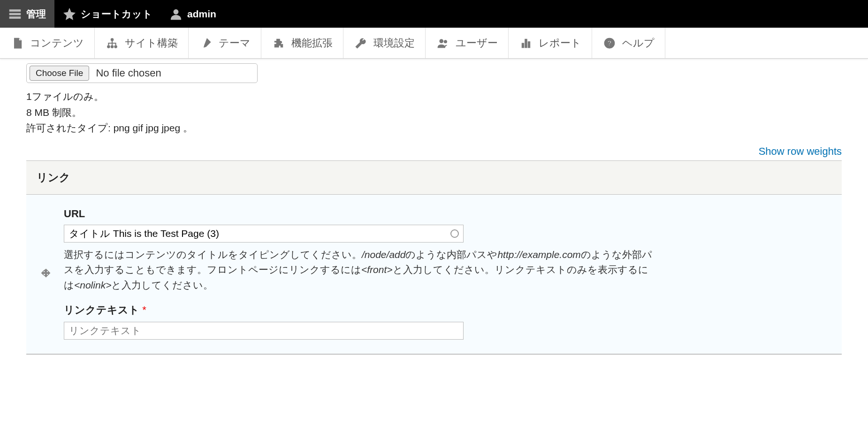 The height and width of the screenshot is (425, 868). Describe the element at coordinates (302, 43) in the screenshot. I see `tab-extend: 機能拡張` at that location.